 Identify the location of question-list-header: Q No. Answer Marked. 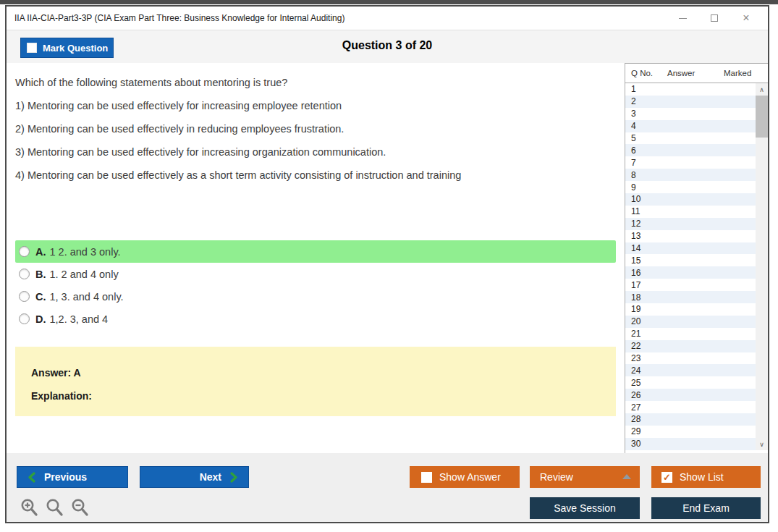
(696, 74).